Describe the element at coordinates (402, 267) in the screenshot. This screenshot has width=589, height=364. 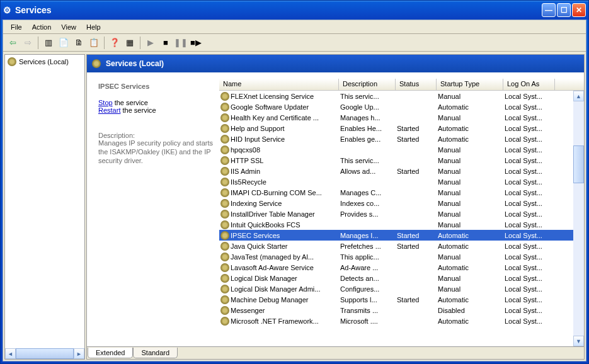
I see `service-row: Lavasoft Ad-Aware ServiceAd-Aware ...Aut…` at that location.